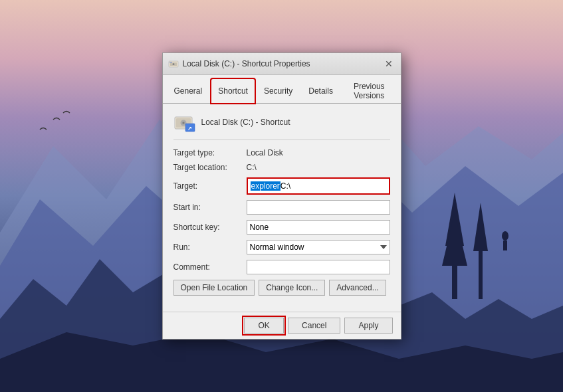  I want to click on start-in-label: Start in:, so click(210, 207).